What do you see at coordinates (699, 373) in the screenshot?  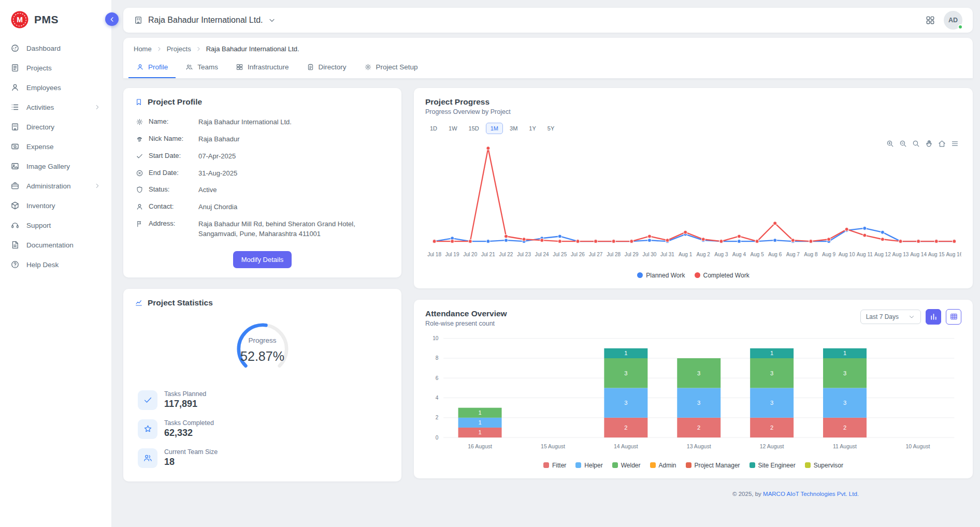 I see `bar-value-label: 3` at bounding box center [699, 373].